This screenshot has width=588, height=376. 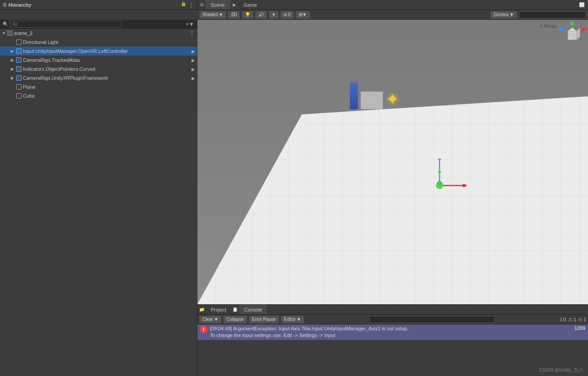 I want to click on badge-info: ℹ 0, so click(x=563, y=320).